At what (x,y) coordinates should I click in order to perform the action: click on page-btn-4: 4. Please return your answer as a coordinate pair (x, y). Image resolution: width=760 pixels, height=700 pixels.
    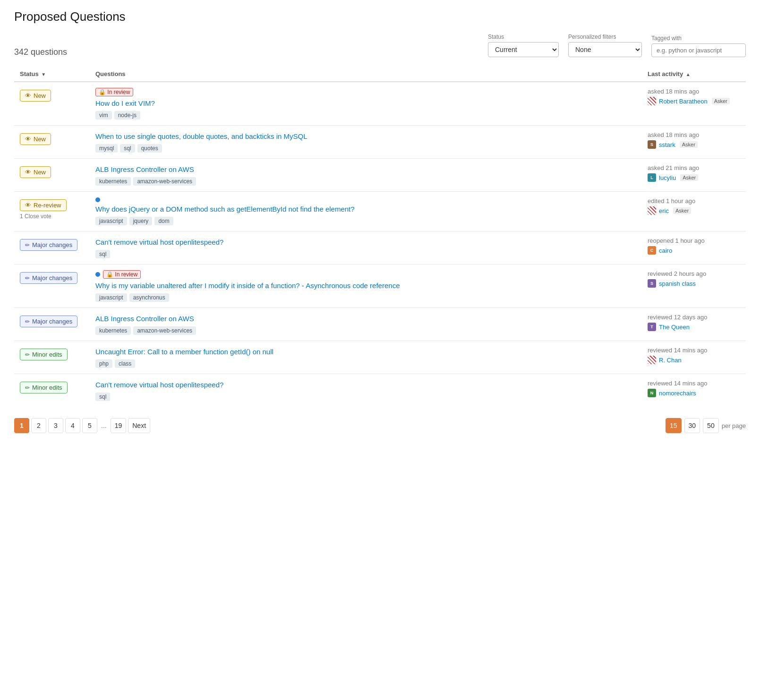
    Looking at the image, I should click on (73, 426).